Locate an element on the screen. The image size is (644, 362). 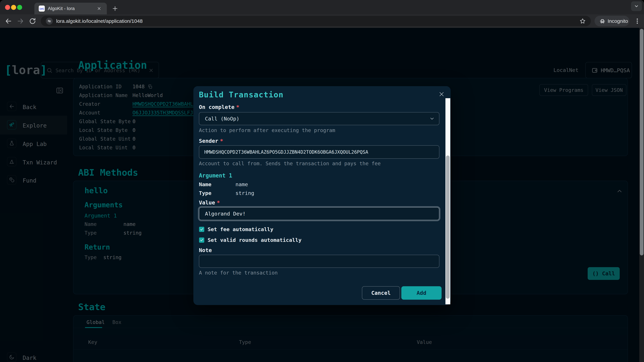
macos-maximize-button is located at coordinates (20, 7).